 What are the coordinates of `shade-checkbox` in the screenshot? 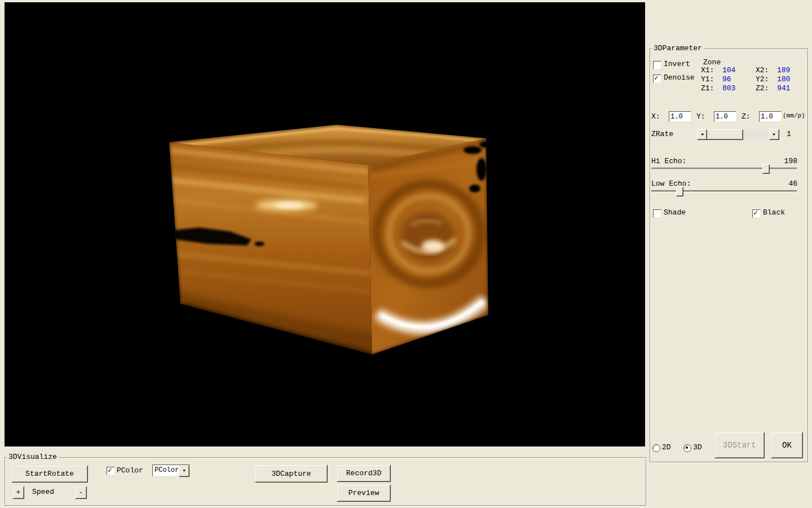 It's located at (657, 213).